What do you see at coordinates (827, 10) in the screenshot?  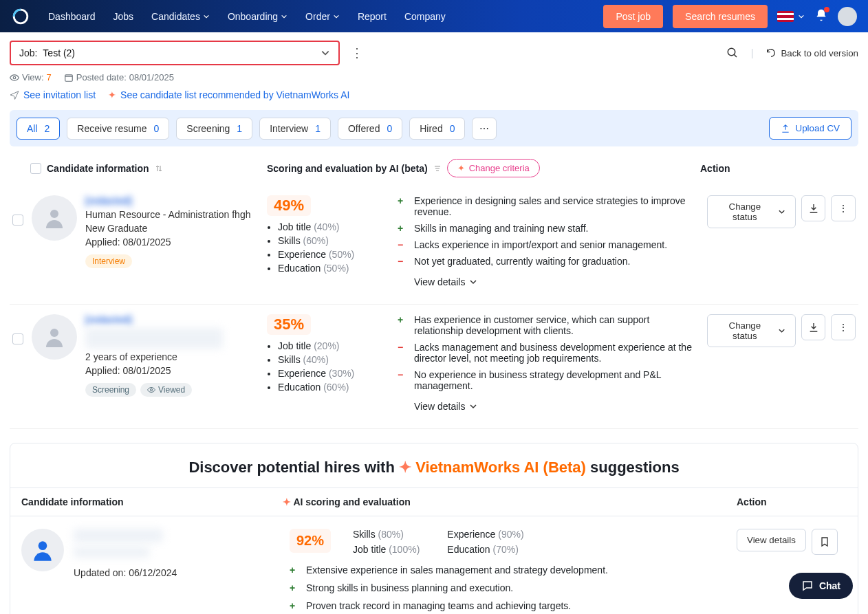 I see `notification-dot` at bounding box center [827, 10].